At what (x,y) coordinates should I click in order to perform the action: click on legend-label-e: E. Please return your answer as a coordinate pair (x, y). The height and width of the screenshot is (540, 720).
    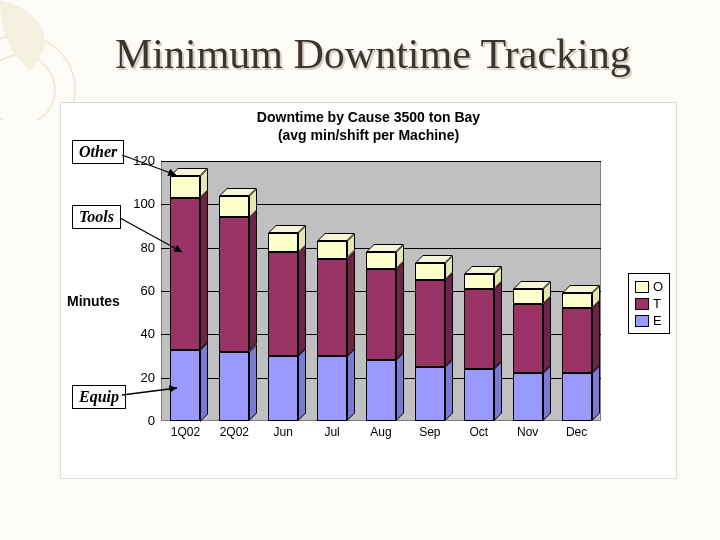
    Looking at the image, I should click on (658, 320).